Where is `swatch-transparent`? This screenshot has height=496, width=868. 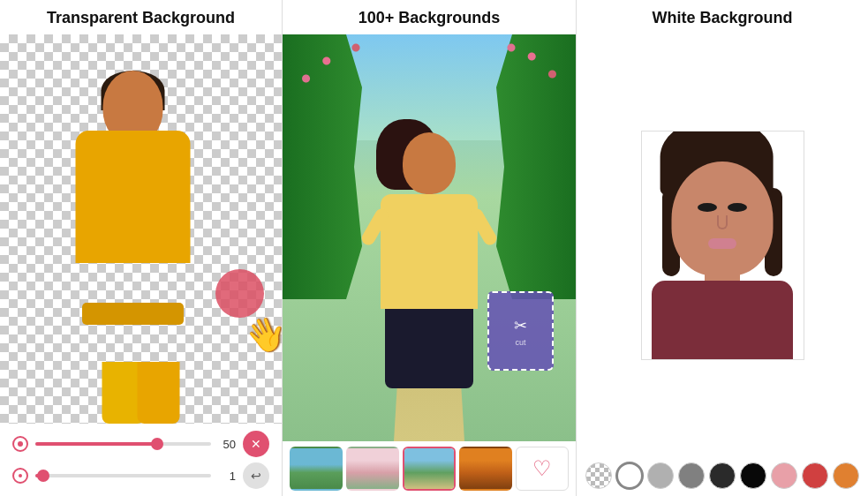 swatch-transparent is located at coordinates (599, 476).